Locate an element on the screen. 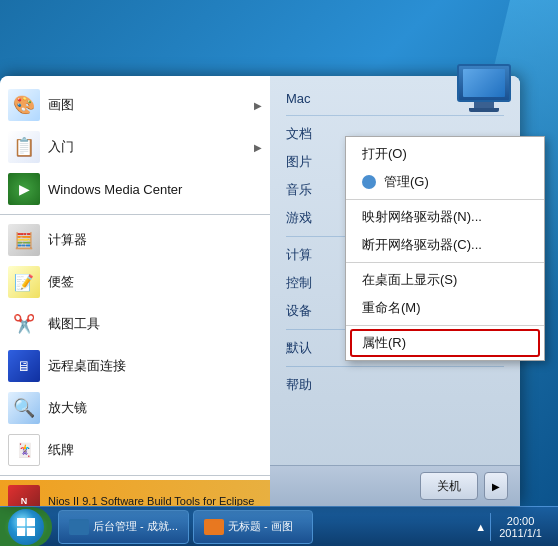 The height and width of the screenshot is (546, 558). magnifier-icon: 🔍 is located at coordinates (24, 408).